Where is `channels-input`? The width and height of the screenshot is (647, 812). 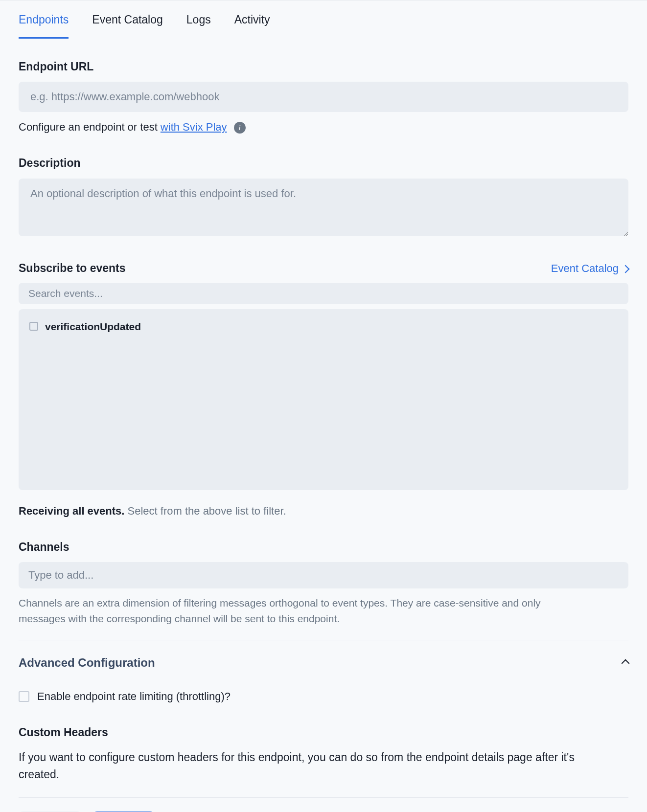
channels-input is located at coordinates (324, 575).